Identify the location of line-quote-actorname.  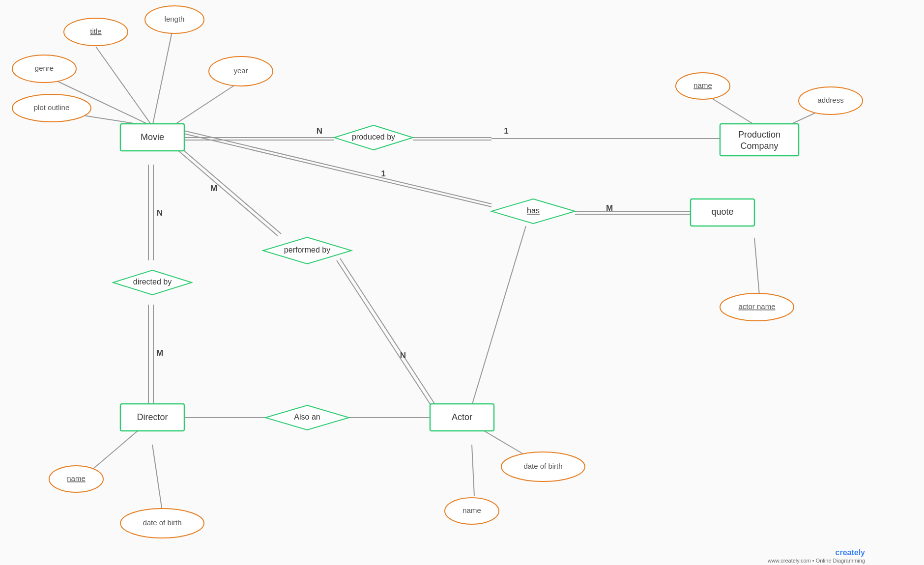
(757, 266).